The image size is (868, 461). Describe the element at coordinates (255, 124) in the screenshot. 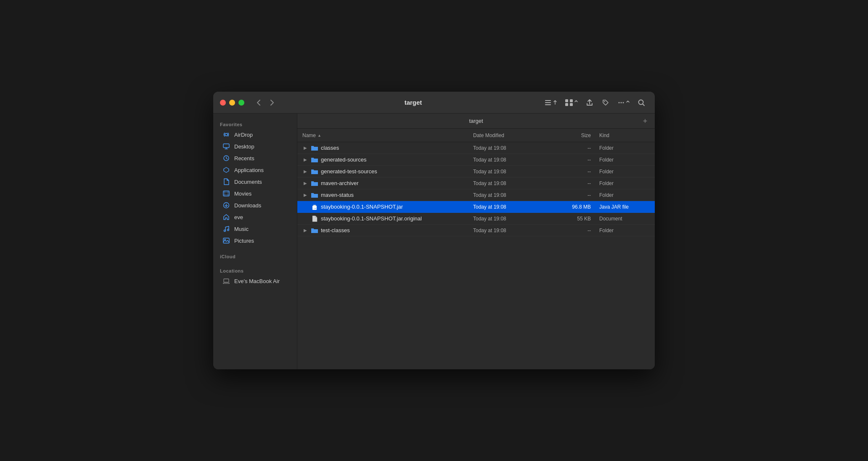

I see `sidebar-section-favorites: Favorites` at that location.